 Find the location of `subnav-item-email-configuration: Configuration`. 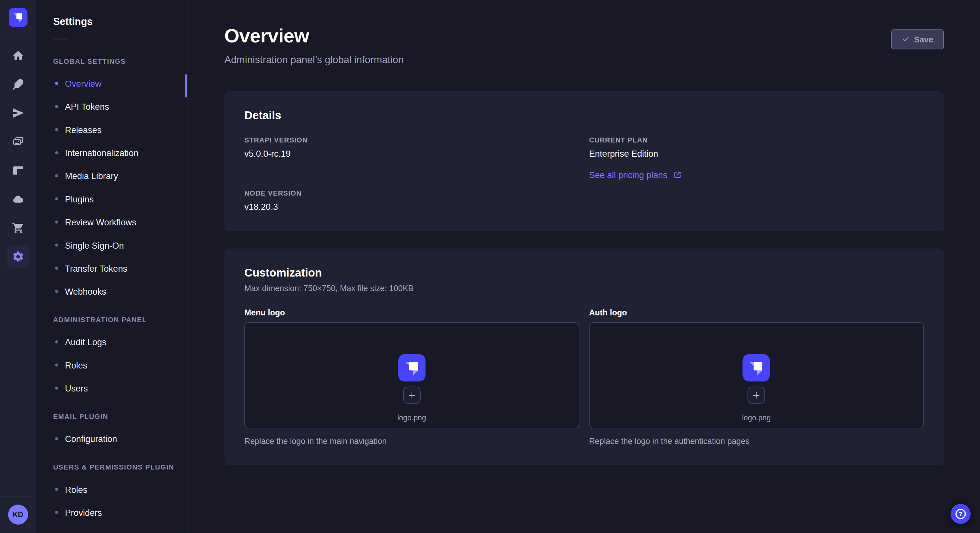

subnav-item-email-configuration: Configuration is located at coordinates (112, 439).